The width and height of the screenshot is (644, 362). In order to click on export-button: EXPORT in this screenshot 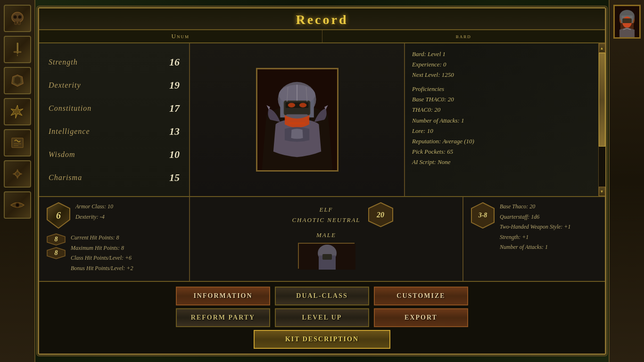, I will do `click(421, 318)`.